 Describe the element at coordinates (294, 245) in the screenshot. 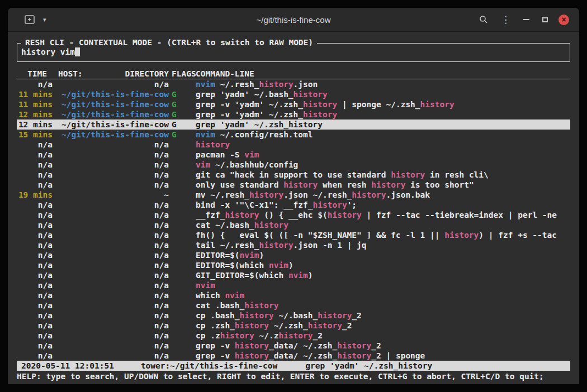

I see `history-row: n/an/atail ~/.resh_history.json -n 1 | j…` at that location.